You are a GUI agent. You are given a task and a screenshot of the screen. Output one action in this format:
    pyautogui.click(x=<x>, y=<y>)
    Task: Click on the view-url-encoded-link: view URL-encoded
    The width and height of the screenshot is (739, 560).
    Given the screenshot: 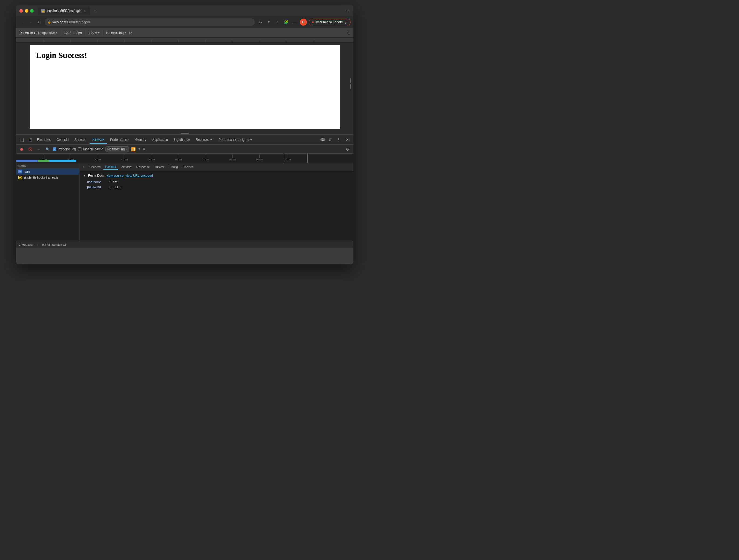 What is the action you would take?
    pyautogui.click(x=139, y=176)
    